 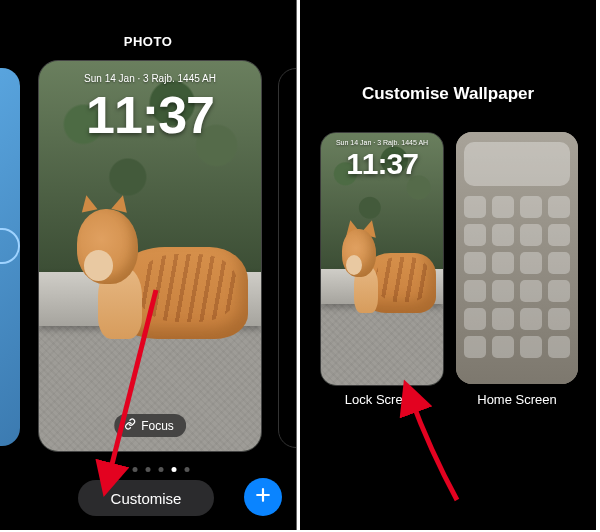 I want to click on annotation-arrow, so click(x=442, y=452).